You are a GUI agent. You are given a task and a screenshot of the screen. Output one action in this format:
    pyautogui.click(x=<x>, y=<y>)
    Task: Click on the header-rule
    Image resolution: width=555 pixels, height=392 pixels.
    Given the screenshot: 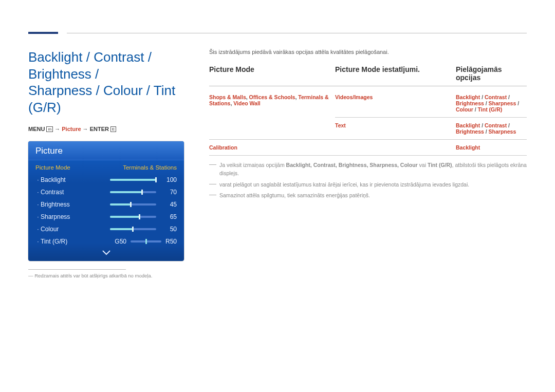 What is the action you would take?
    pyautogui.click(x=297, y=33)
    